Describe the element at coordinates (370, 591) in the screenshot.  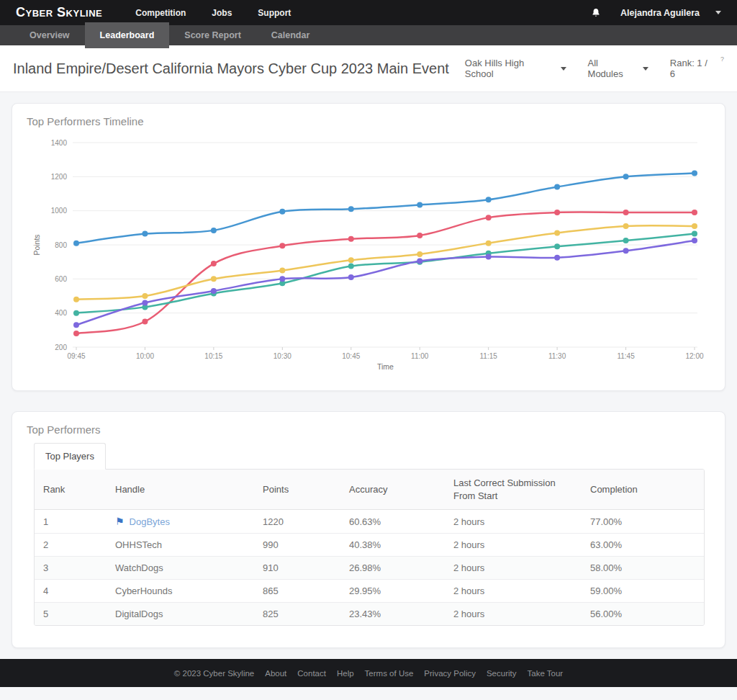
I see `table-row: 4 CyberHounds 865 29.95% 2 hours 59.00%` at that location.